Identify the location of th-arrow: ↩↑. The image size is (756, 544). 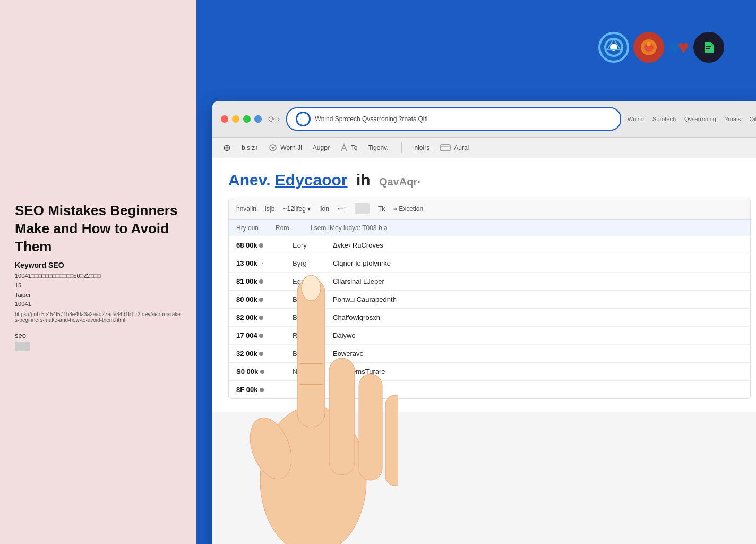
(342, 209).